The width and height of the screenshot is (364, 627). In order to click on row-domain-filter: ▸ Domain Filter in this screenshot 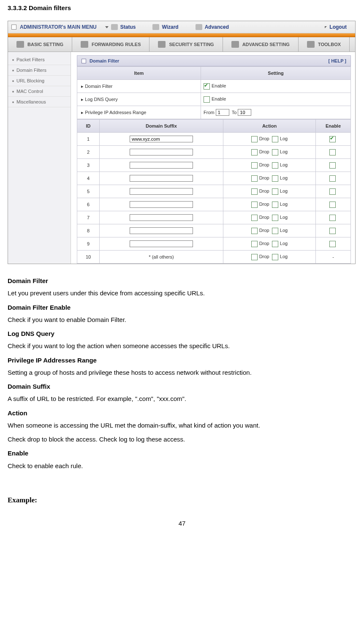, I will do `click(139, 86)`.